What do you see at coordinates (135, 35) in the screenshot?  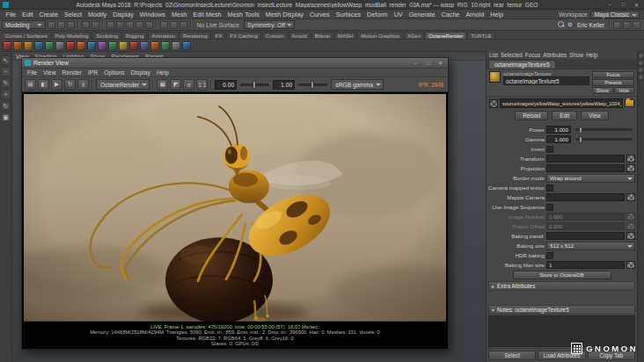 I see `shelf-tab-rigging: Rigging` at bounding box center [135, 35].